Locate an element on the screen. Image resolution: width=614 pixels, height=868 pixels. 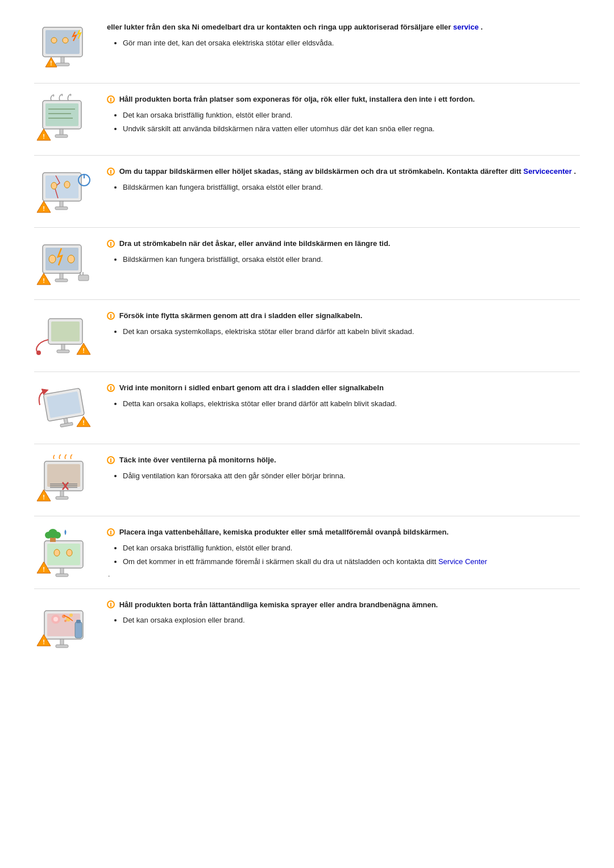
section-4: ! Dra ut strömkabeln när det åskar, elle… is located at coordinates (307, 264).